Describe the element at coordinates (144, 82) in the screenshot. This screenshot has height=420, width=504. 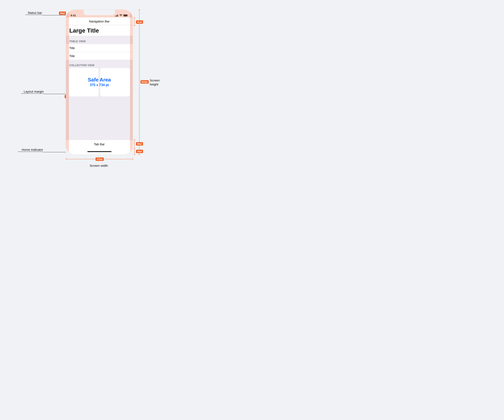
I see `dim-screen-height: 812pt` at that location.